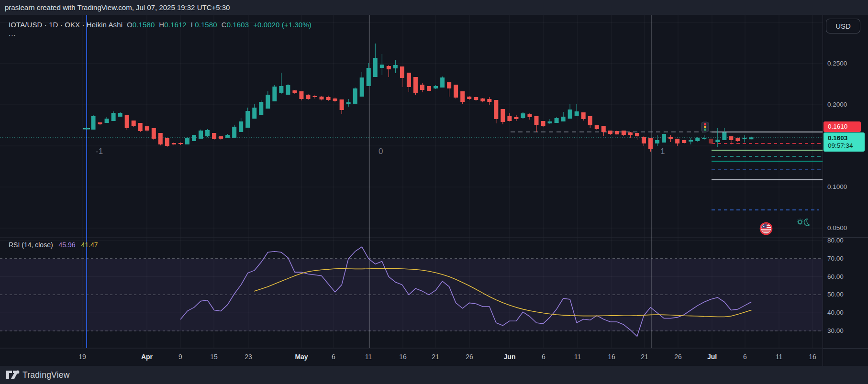 The width and height of the screenshot is (868, 384). I want to click on price-axis: USD 0.25000.20000.10000.050080.0070.0060…, so click(845, 190).